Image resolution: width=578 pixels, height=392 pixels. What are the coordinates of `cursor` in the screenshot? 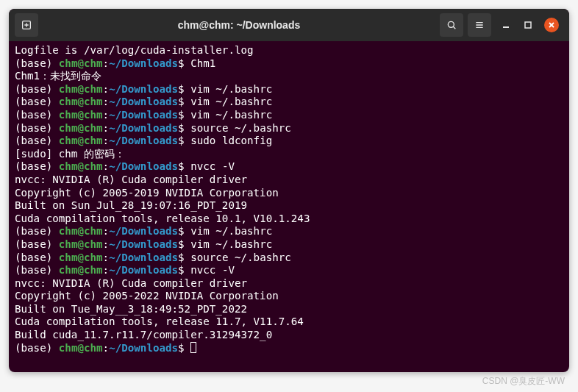 It's located at (193, 347).